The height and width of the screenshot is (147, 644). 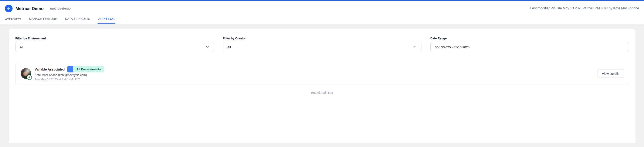 What do you see at coordinates (114, 44) in the screenshot?
I see `environment-filter-group: Filter by Environment All` at bounding box center [114, 44].